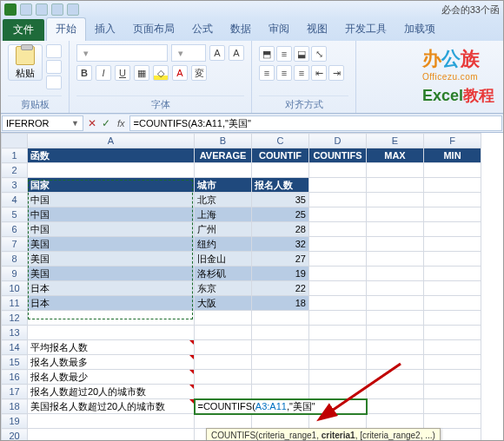 The height and width of the screenshot is (441, 504). What do you see at coordinates (284, 73) in the screenshot?
I see `align-center-button: ≡` at bounding box center [284, 73].